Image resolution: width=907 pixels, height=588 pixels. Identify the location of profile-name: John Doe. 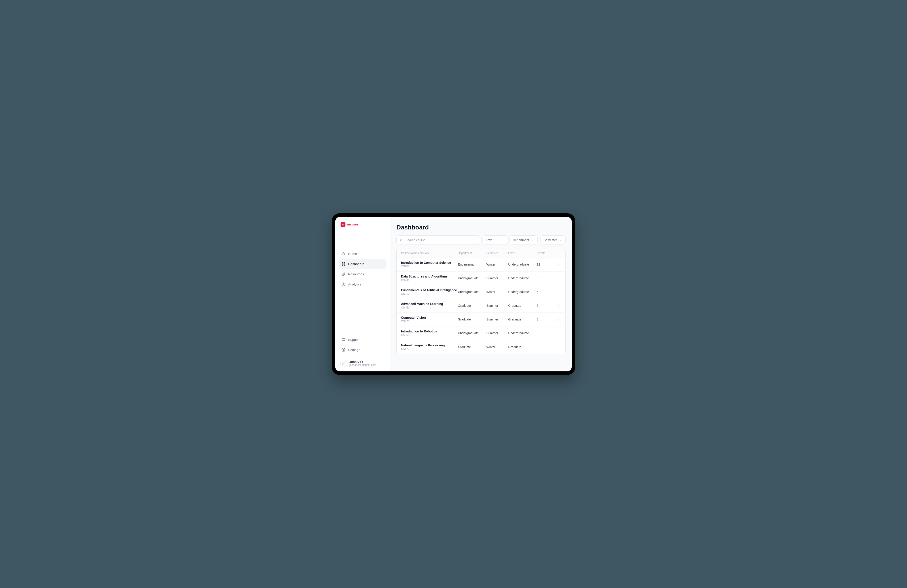
(363, 362).